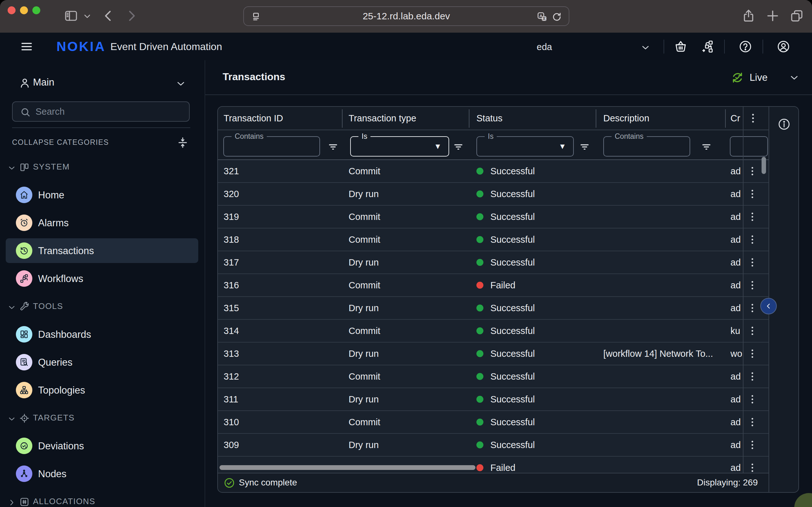  Describe the element at coordinates (27, 47) in the screenshot. I see `menu-icon` at that location.